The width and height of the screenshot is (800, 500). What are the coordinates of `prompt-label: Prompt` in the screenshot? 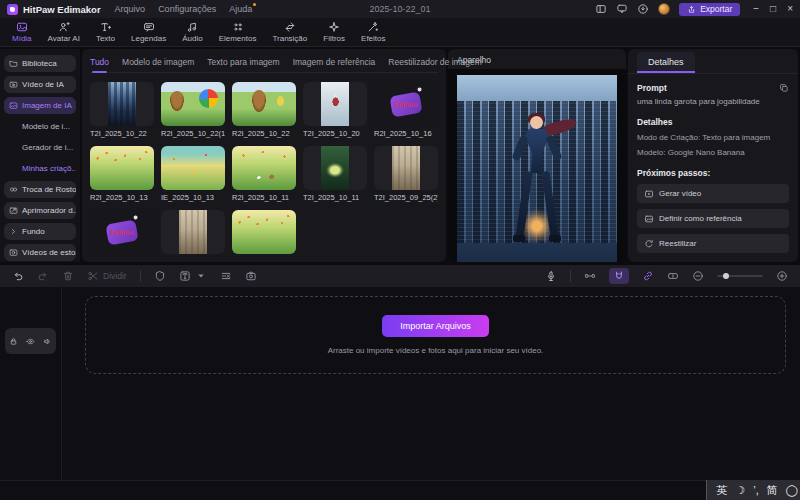 It's located at (652, 88).